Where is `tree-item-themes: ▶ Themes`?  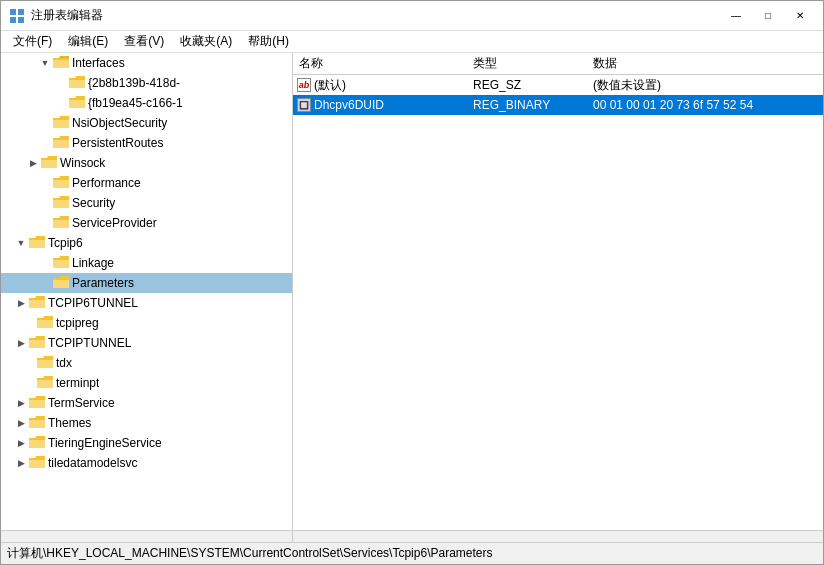 tree-item-themes: ▶ Themes is located at coordinates (146, 423).